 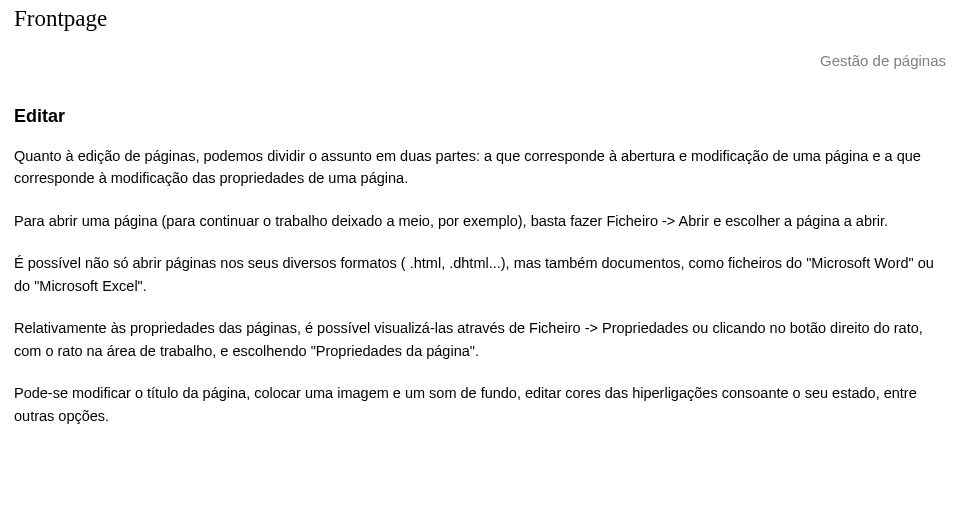 I want to click on body-paragraph: Relativamente às propriedades das página…, so click(x=480, y=340).